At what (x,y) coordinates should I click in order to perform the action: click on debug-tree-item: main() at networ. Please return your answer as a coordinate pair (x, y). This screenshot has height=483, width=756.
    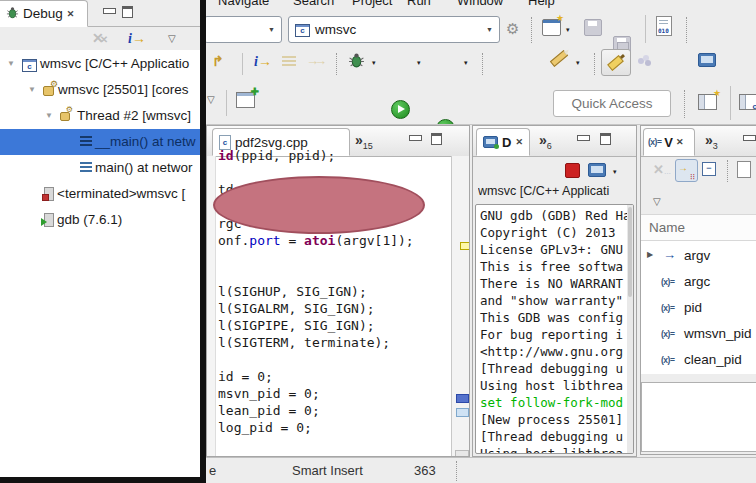
    Looking at the image, I should click on (100, 168).